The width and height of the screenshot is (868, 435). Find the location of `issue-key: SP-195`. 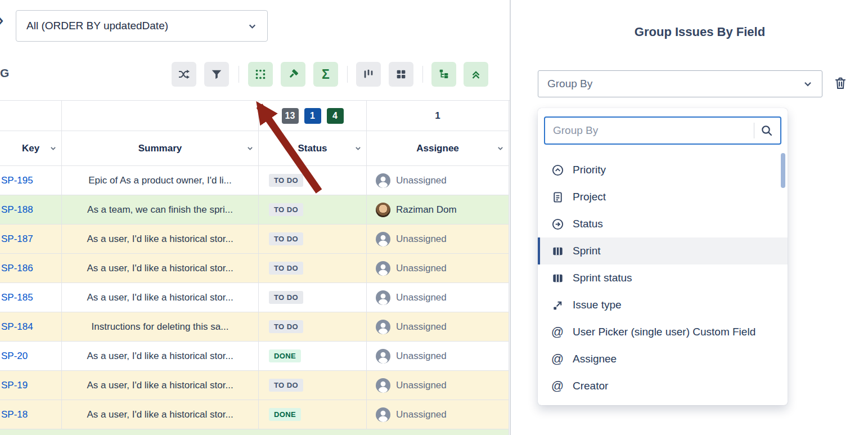

issue-key: SP-195 is located at coordinates (31, 181).